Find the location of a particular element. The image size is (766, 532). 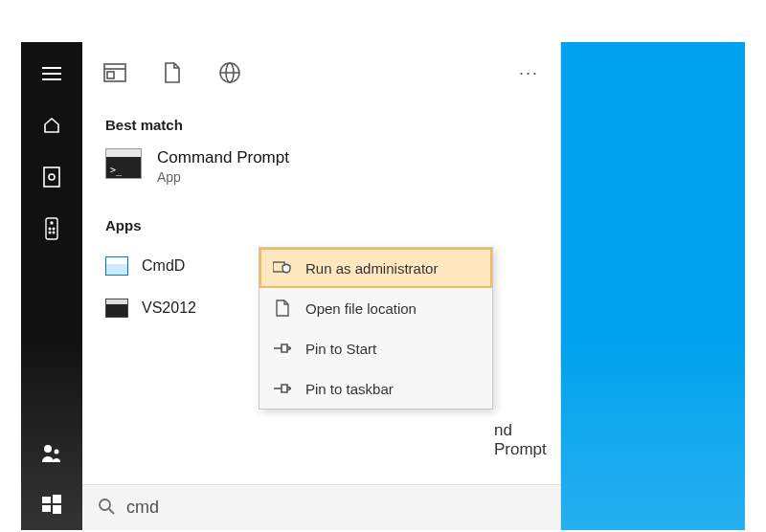

shield-run-icon is located at coordinates (282, 268).